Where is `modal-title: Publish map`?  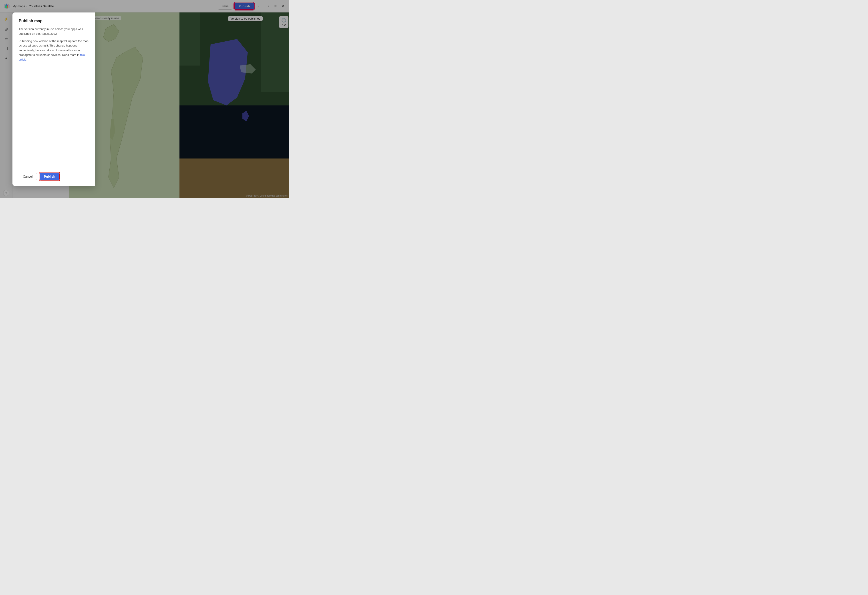 modal-title: Publish map is located at coordinates (54, 21).